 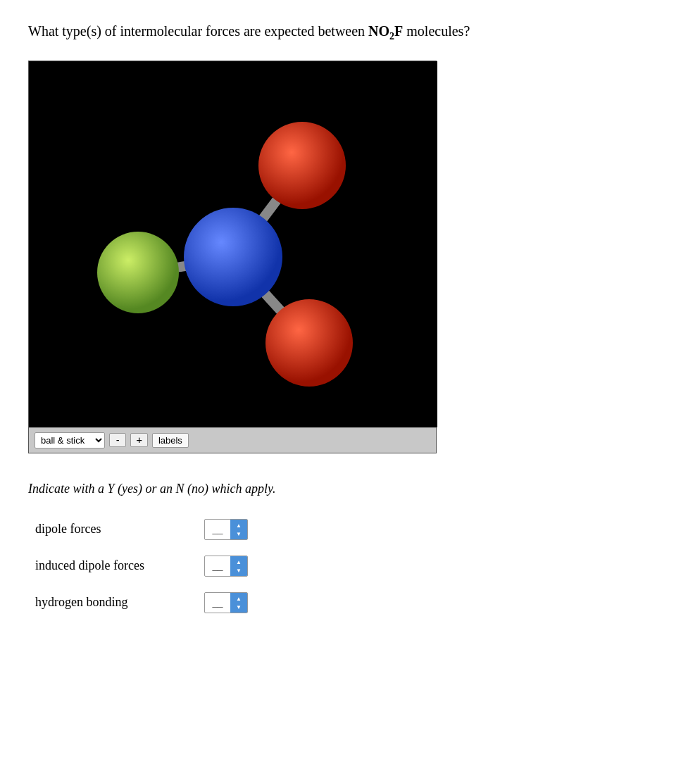 I want to click on induced-dipole-label: induced dipole forces, so click(x=113, y=566).